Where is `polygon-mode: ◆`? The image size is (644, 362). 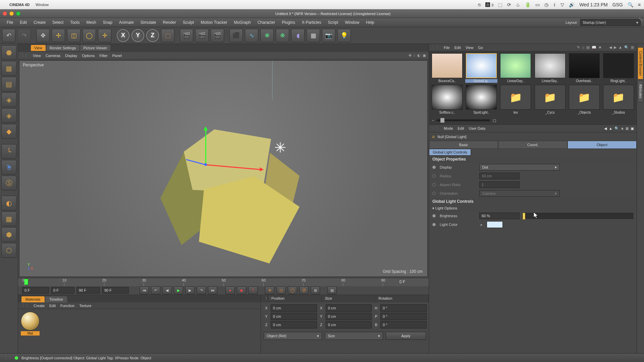 polygon-mode: ◆ is located at coordinates (9, 131).